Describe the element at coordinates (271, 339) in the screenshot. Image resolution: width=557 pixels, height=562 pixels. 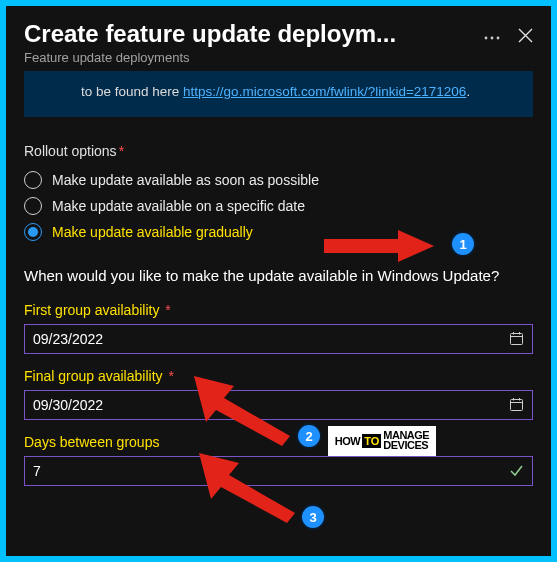
I see `first-group-date-input` at that location.